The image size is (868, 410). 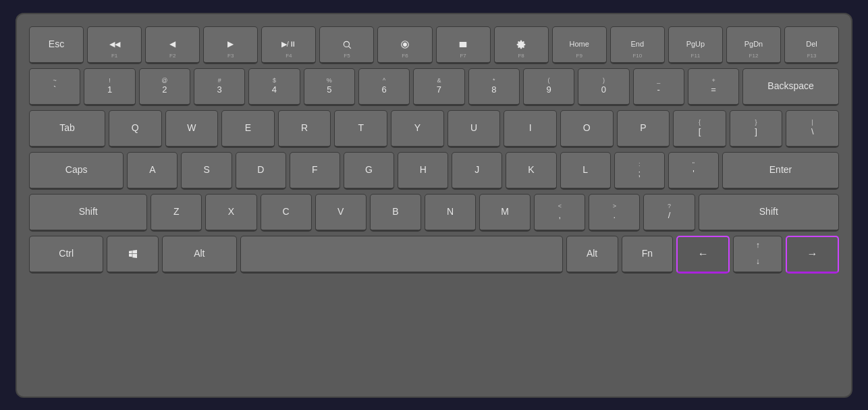 I want to click on key-f2: ◀ F2, so click(x=173, y=45).